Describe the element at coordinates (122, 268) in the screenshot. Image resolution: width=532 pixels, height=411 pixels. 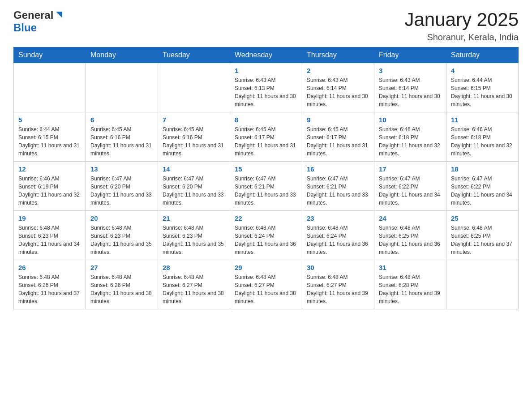
I see `day-number: 27` at that location.